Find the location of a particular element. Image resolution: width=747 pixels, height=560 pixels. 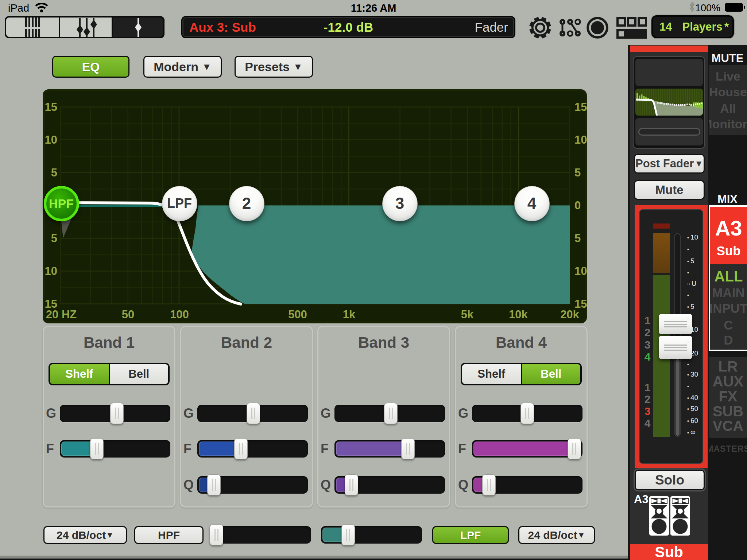

svg-text: 20 HZ is located at coordinates (61, 314).